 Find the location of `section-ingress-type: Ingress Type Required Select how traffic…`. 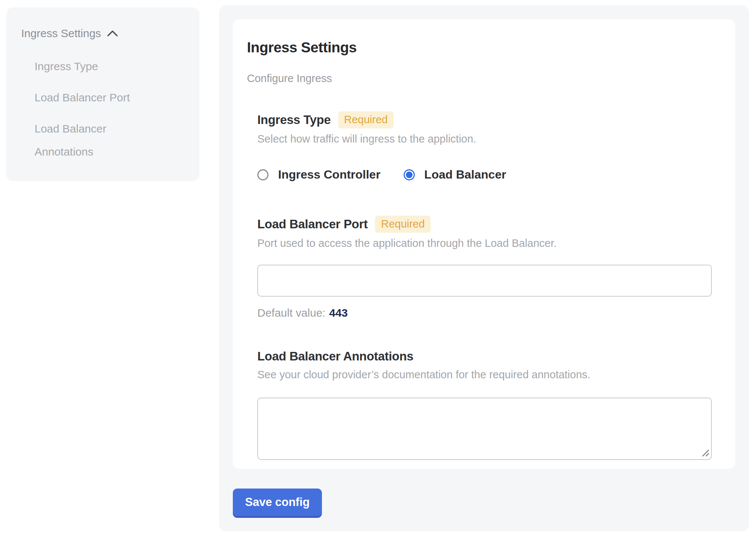

section-ingress-type: Ingress Type Required Select how traffic… is located at coordinates (485, 146).